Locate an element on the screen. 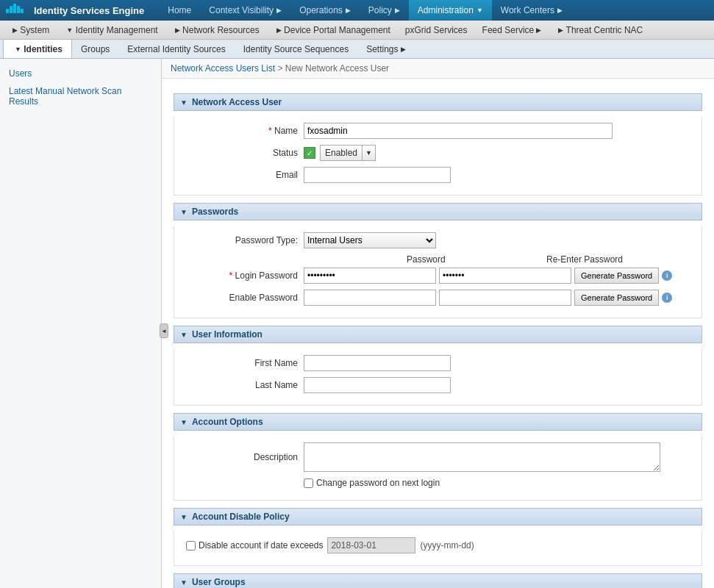 The image size is (714, 588). name-label: Name is located at coordinates (245, 131).